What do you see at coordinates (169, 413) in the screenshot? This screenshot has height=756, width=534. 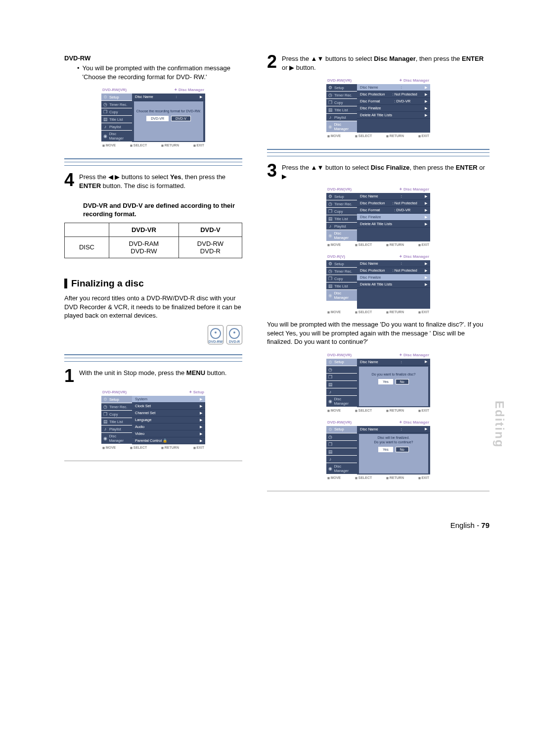 I see `osd-row-channel: Channel Set▶` at bounding box center [169, 413].